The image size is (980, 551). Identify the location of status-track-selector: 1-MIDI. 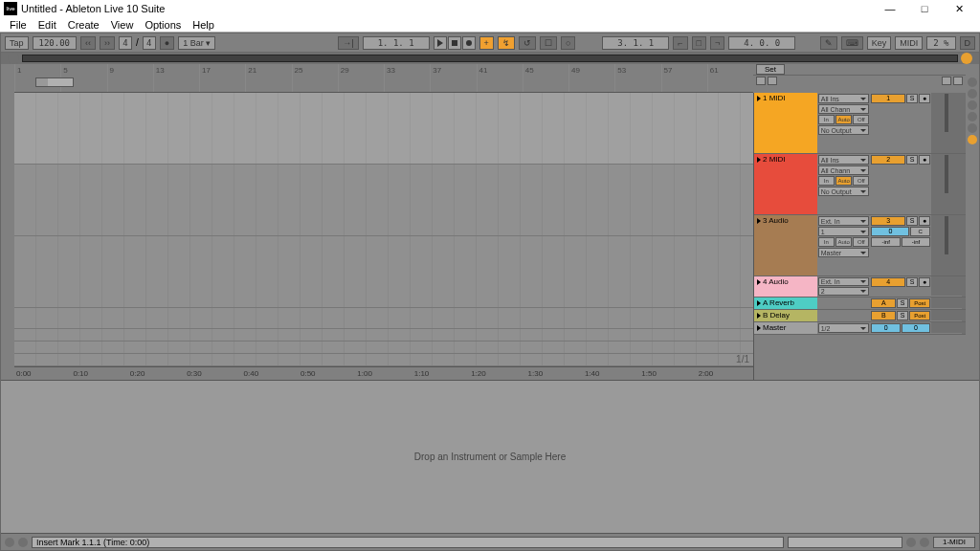
(954, 542).